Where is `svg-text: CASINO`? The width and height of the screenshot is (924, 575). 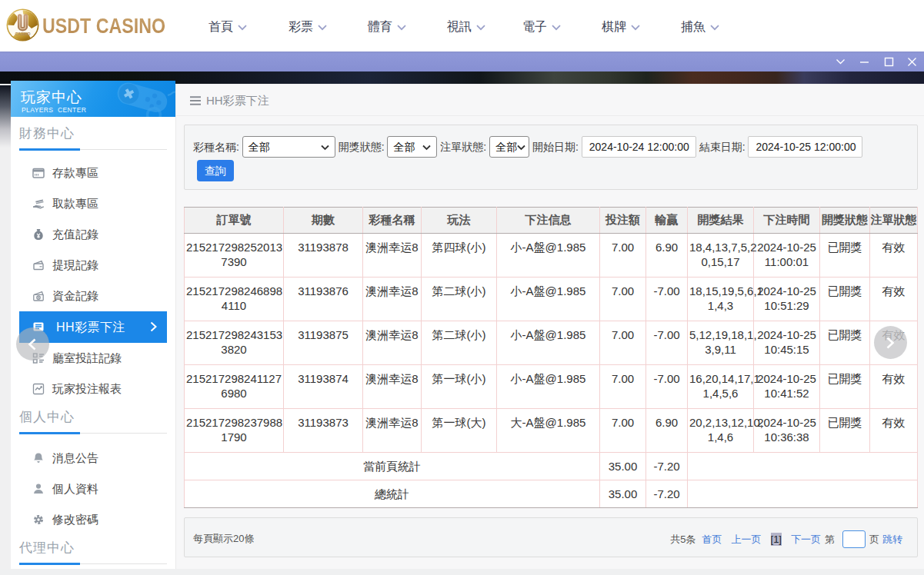
svg-text: CASINO is located at coordinates (22, 34).